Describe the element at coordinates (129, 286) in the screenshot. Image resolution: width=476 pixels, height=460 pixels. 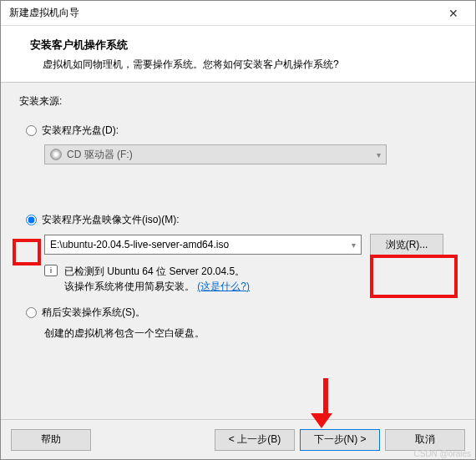
I see `detect-line2-prefix: 该操作系统将使用简易安装。` at that location.